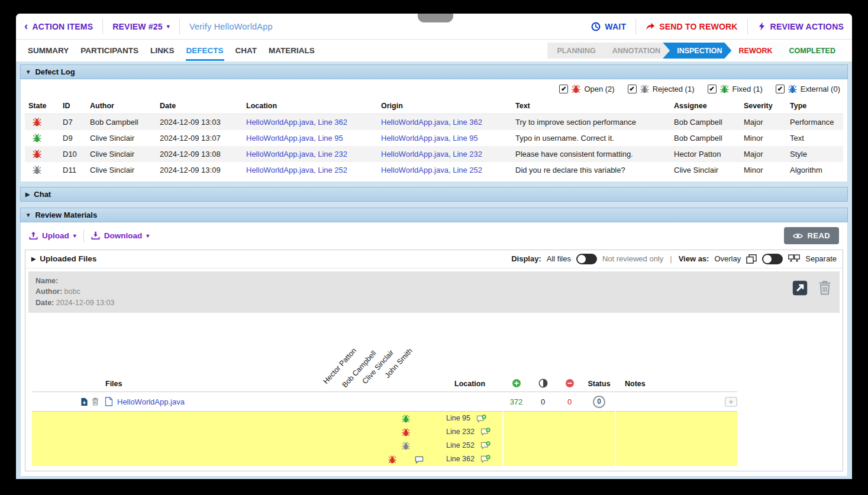  What do you see at coordinates (587, 259) in the screenshot?
I see `display-filter-toggle` at bounding box center [587, 259].